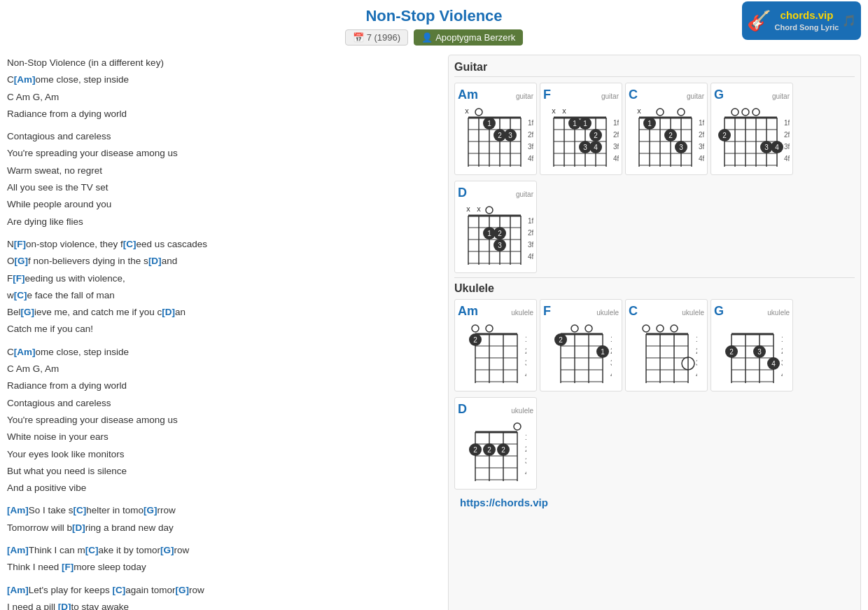  I want to click on list-item: [Am]Let's play for keeps [C]again tomor[…, so click(224, 590).